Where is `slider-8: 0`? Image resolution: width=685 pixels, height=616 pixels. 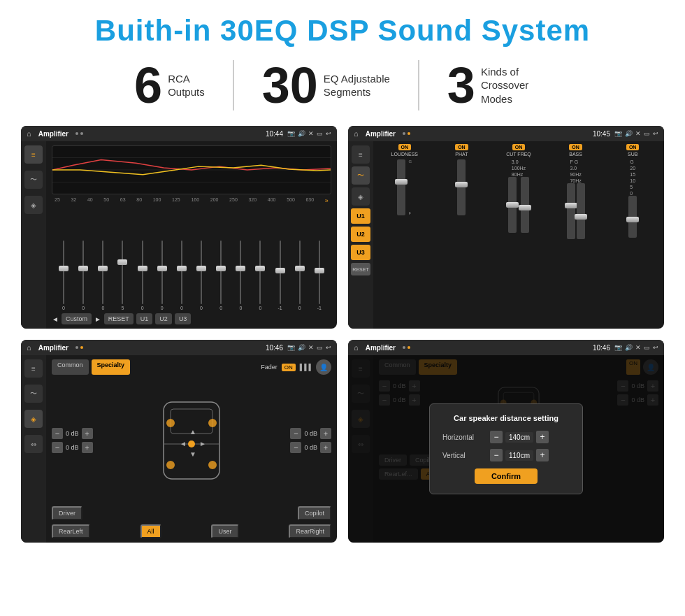
slider-8: 0 is located at coordinates (201, 275).